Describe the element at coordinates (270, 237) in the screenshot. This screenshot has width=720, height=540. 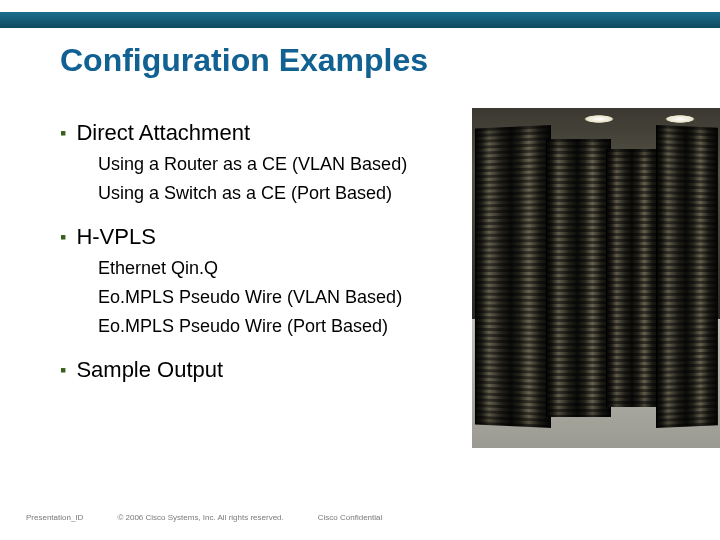
I see `section-head: ▪ H-VPLS` at that location.